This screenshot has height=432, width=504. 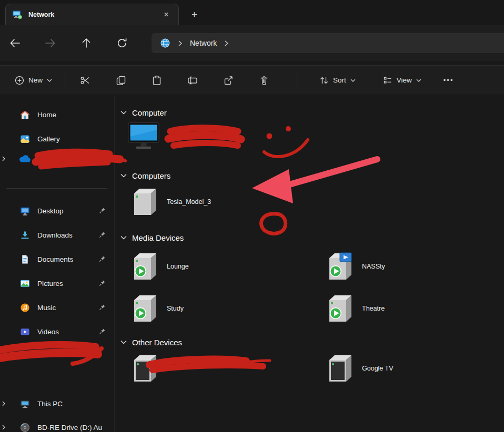 I want to click on paste-button, so click(x=157, y=80).